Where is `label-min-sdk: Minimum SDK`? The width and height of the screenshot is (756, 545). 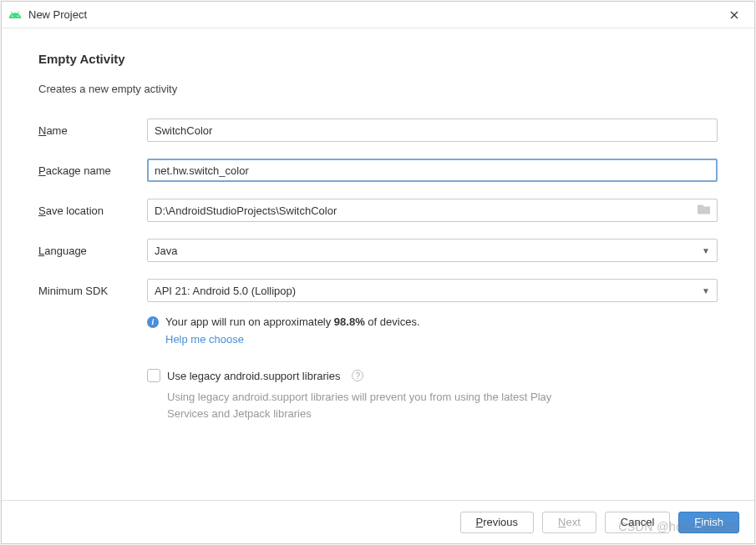
label-min-sdk: Minimum SDK is located at coordinates (93, 290).